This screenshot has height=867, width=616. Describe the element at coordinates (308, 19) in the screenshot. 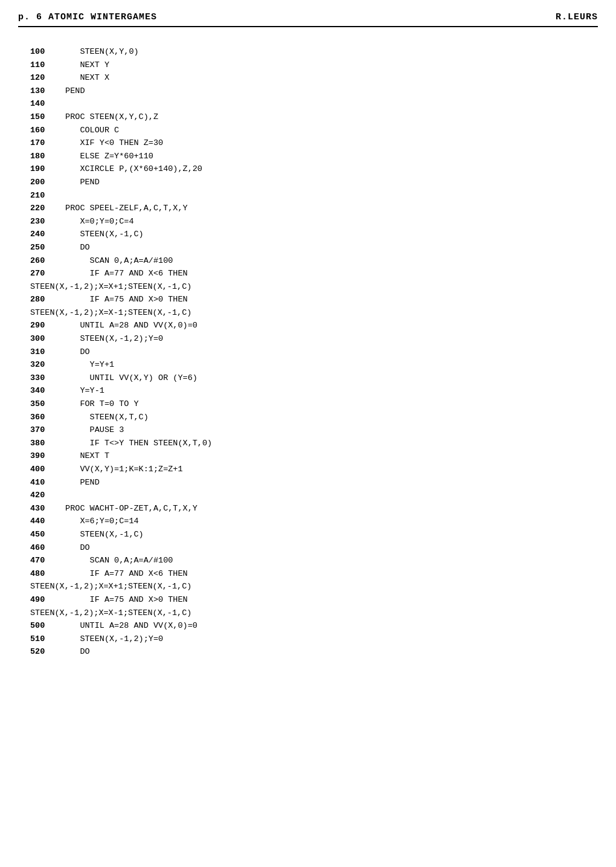

I see `page-header: p. 6 ATOMIC WINTERGAMES R.LEURS` at that location.